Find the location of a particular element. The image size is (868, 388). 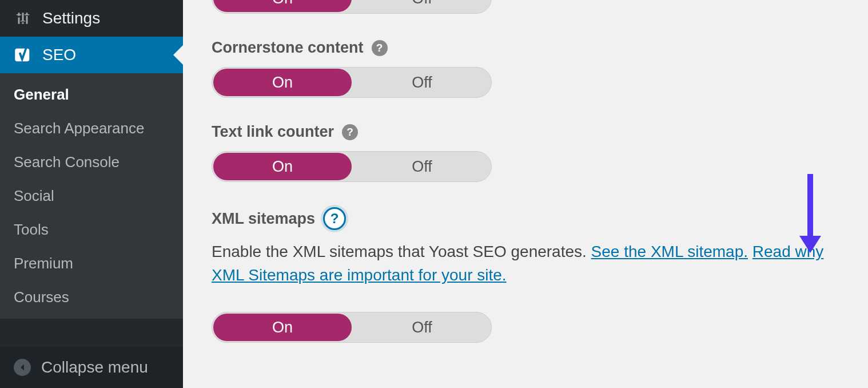

settings-icon is located at coordinates (23, 18).